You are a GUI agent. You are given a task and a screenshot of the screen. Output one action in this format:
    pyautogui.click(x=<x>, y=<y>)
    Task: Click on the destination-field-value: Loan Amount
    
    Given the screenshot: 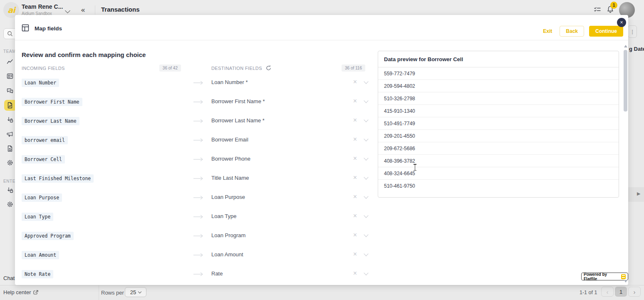 What is the action you would take?
    pyautogui.click(x=227, y=255)
    